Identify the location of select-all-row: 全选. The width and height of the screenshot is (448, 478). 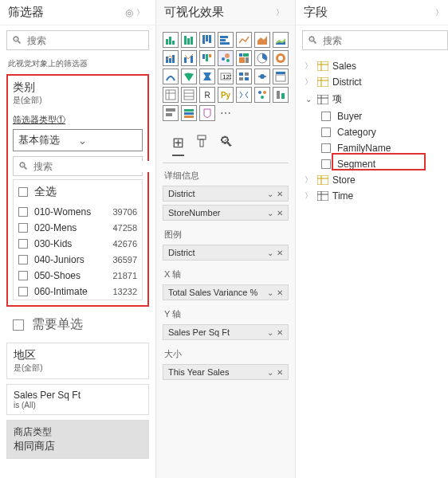
(78, 192).